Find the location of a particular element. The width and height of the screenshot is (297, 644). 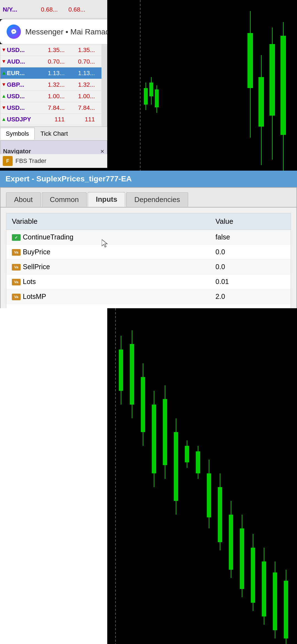

col-header-variable: Variable is located at coordinates (108, 222).